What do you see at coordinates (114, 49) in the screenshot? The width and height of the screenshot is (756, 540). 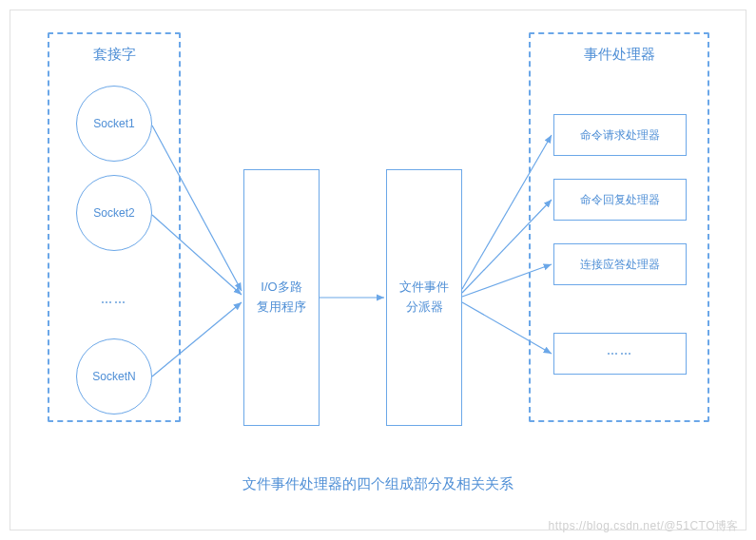 I see `sockets-panel-title: 套接字` at bounding box center [114, 49].